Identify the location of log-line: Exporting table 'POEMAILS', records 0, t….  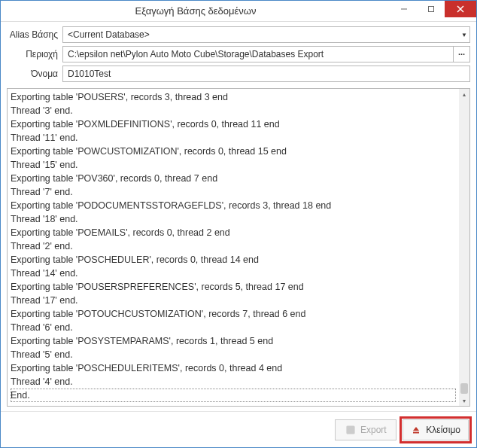
(233, 233).